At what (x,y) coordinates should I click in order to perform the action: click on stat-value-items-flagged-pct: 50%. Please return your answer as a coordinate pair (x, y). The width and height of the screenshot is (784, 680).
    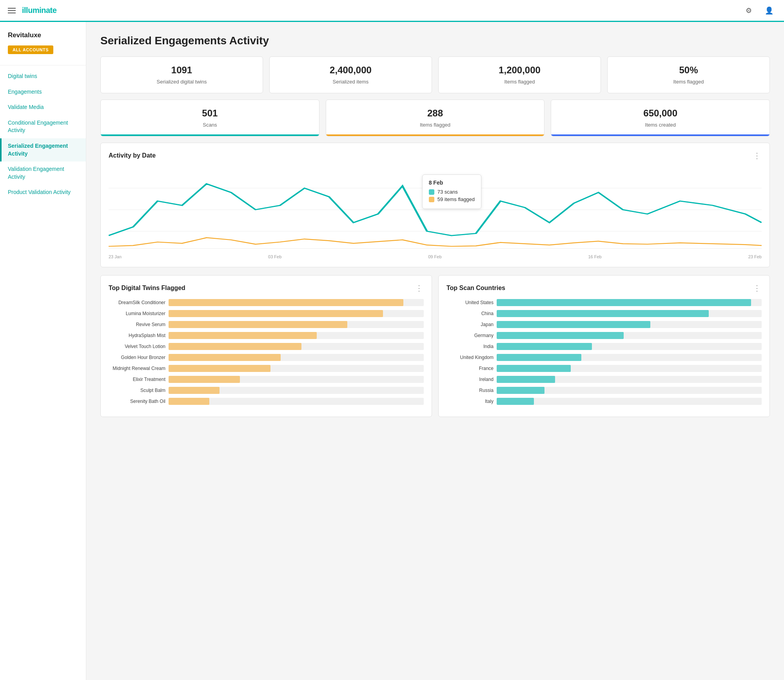
    Looking at the image, I should click on (688, 70).